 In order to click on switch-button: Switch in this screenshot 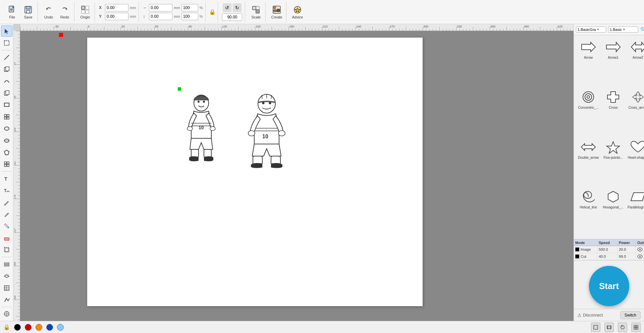, I will do `click(631, 315)`.